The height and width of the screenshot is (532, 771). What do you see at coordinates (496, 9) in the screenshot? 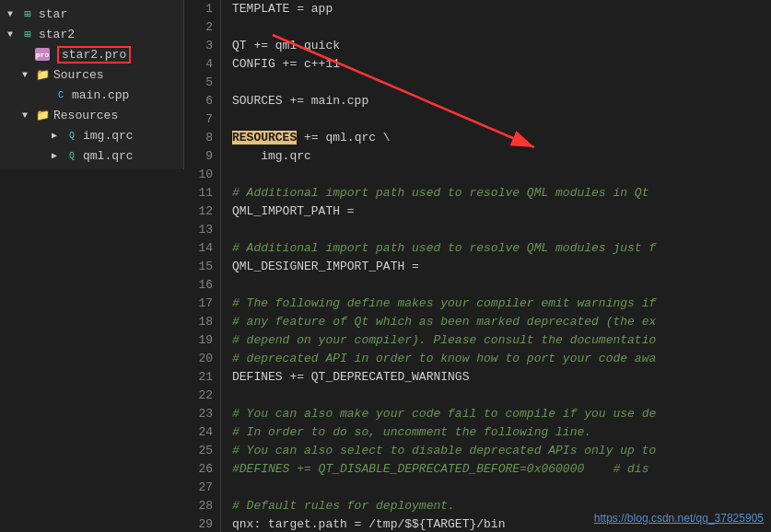
I see `code-line-1: TEMPLATE = app` at bounding box center [496, 9].